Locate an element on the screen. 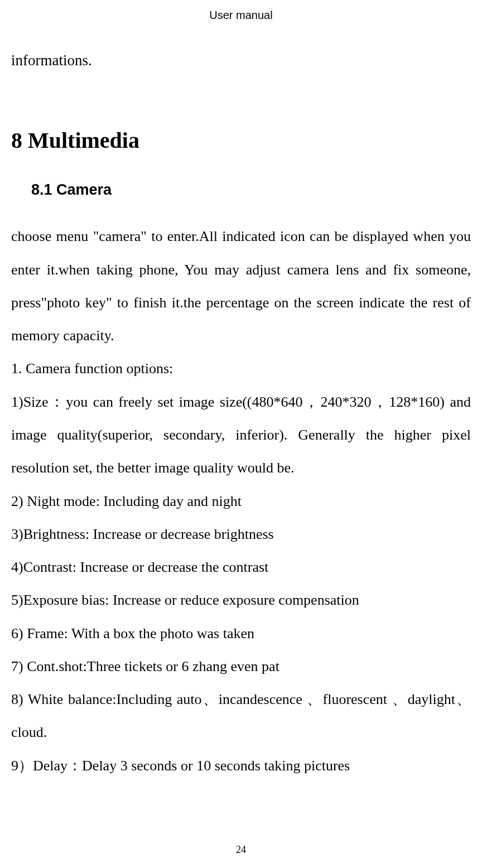  body-paragraph-7: 5)Exposure bias: Increase or reduce expo… is located at coordinates (241, 600).